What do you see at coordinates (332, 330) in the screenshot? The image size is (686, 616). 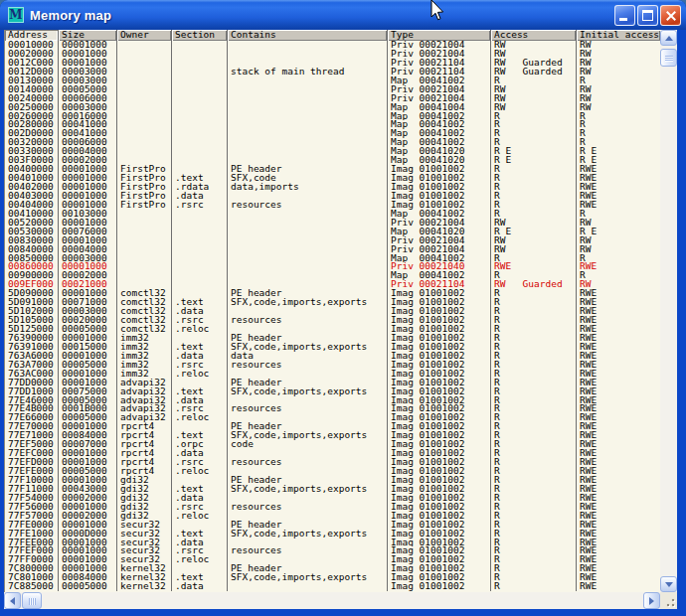 I see `table-row: 5D12500000005000comctl32.relocImag 01001…` at bounding box center [332, 330].